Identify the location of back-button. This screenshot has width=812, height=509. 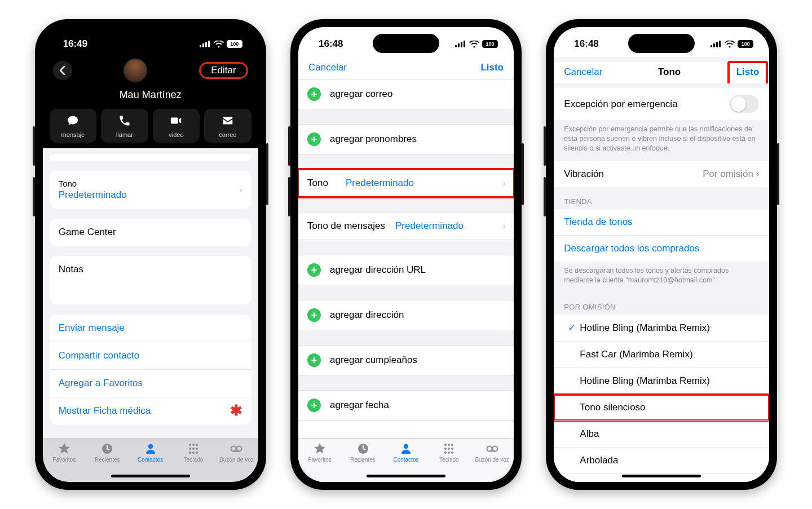
(63, 70).